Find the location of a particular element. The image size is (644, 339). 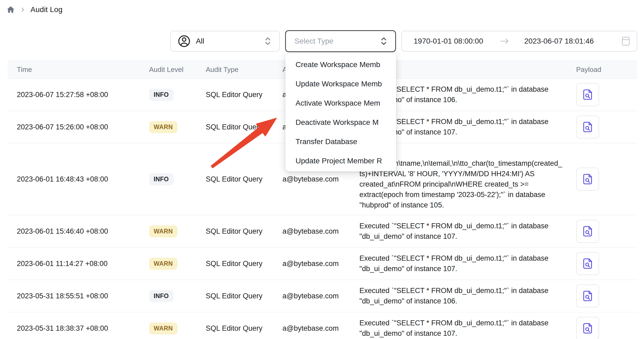

column-header-level: Audit Level is located at coordinates (176, 70).